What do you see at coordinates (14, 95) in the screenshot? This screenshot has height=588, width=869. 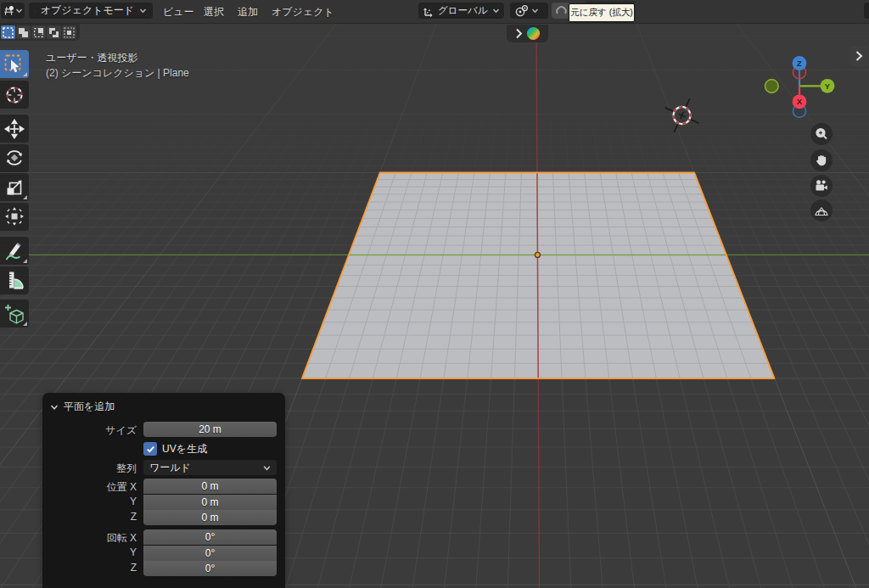 I see `tool-cursor` at bounding box center [14, 95].